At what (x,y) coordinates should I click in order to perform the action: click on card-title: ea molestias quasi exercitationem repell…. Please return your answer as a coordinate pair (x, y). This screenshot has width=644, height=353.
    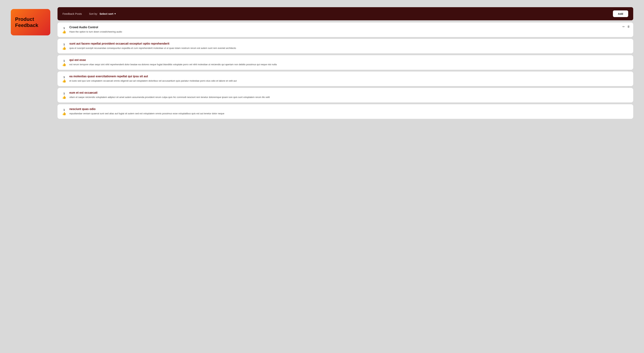
    Looking at the image, I should click on (344, 76).